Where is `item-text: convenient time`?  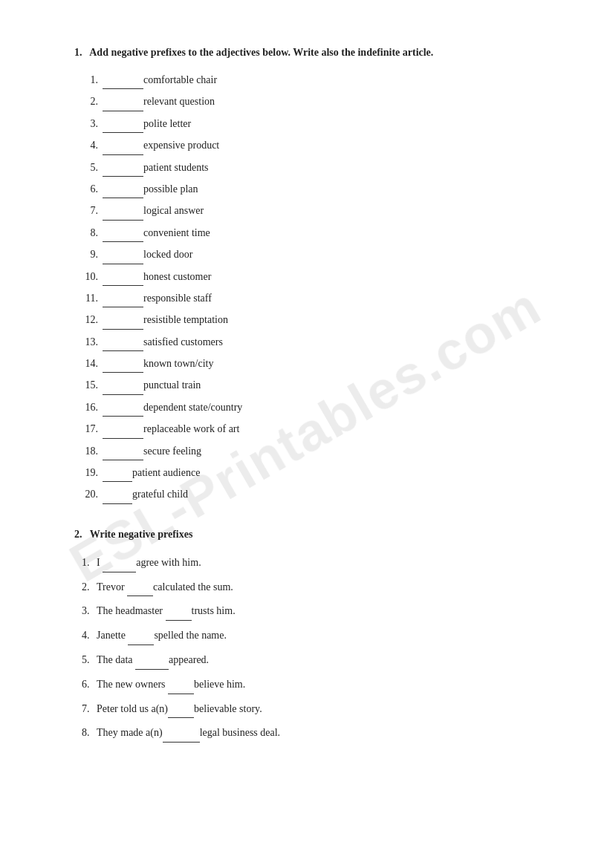
item-text: convenient time is located at coordinates (177, 233).